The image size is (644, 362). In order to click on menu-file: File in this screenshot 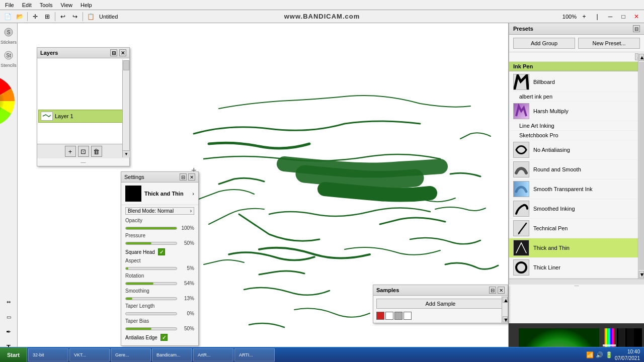, I will do `click(10, 5)`.